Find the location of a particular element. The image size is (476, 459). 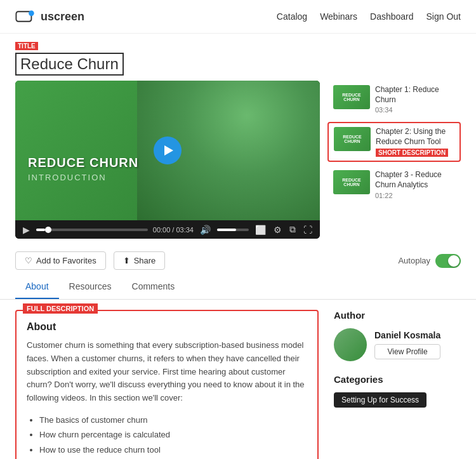

chapter-title-3: Chapter 3 - Reduce Churn Analytics is located at coordinates (415, 180).